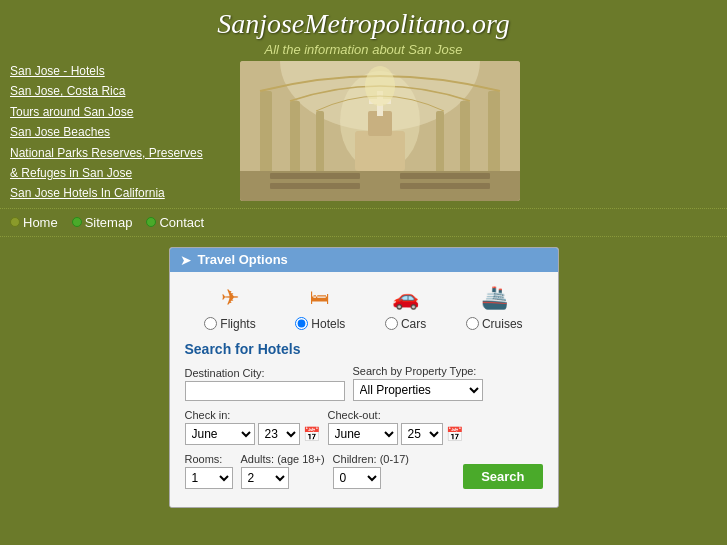 This screenshot has width=727, height=545. Describe the element at coordinates (238, 324) in the screenshot. I see `flights-label: Flights` at that location.